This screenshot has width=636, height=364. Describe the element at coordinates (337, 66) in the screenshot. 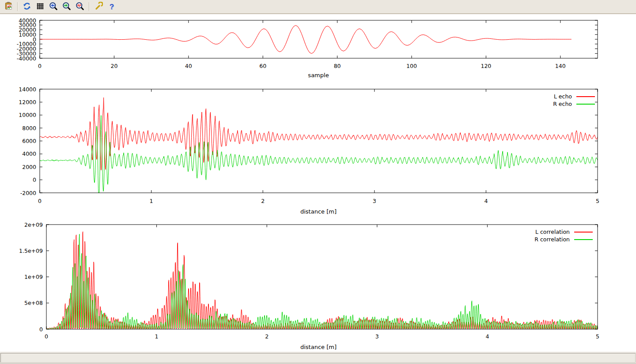

I see `svg-text: 80` at that location.